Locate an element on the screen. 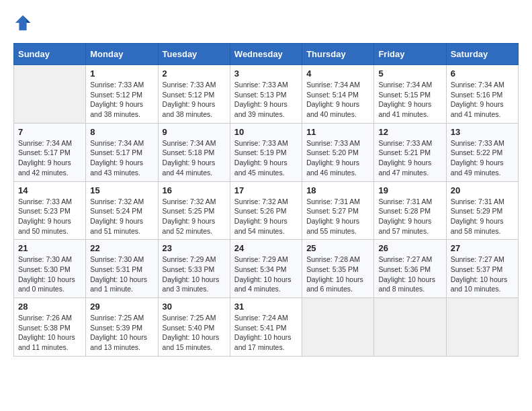 The width and height of the screenshot is (532, 411). day-number: 13 is located at coordinates (482, 132).